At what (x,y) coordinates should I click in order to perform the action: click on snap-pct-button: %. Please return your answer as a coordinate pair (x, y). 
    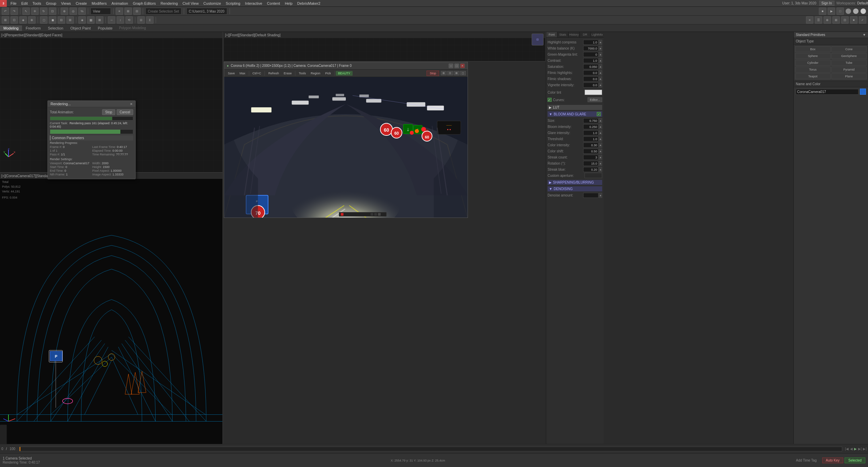
    Looking at the image, I should click on (82, 11).